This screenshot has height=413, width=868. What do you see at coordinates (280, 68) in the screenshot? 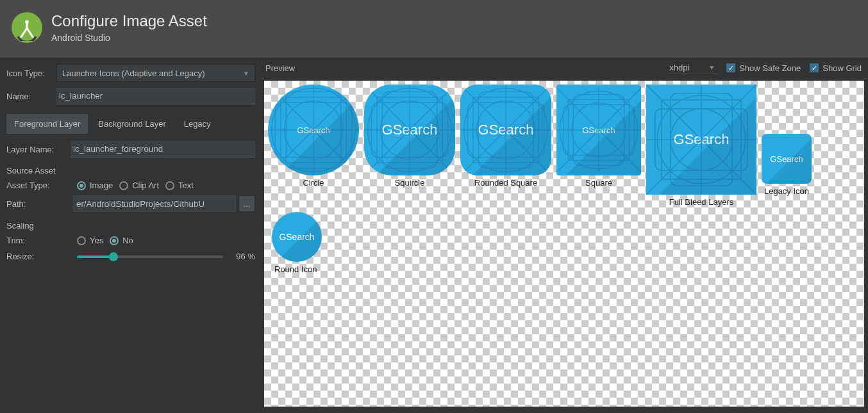
I see `preview-title: Preview` at bounding box center [280, 68].